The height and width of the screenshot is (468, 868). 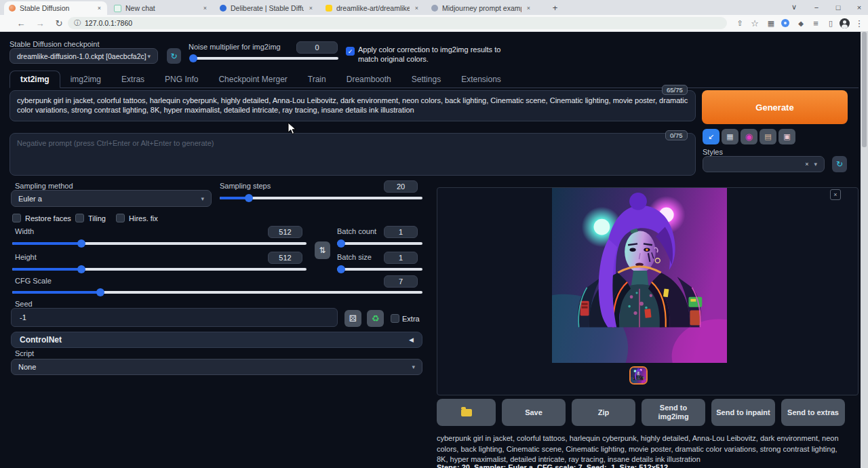 I want to click on negative-prompt-input, so click(x=353, y=155).